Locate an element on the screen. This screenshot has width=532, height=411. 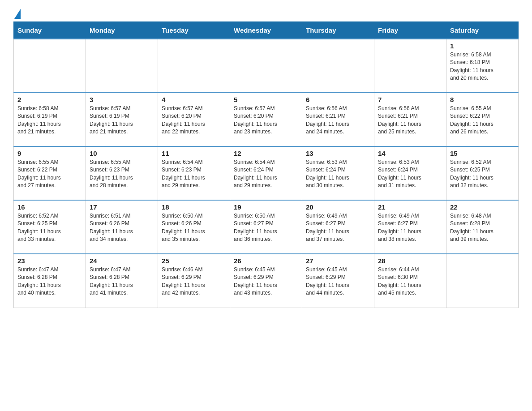
calendar-cell: 20Sunrise: 6:49 AM Sunset: 6:27 PM Dayli… is located at coordinates (339, 227).